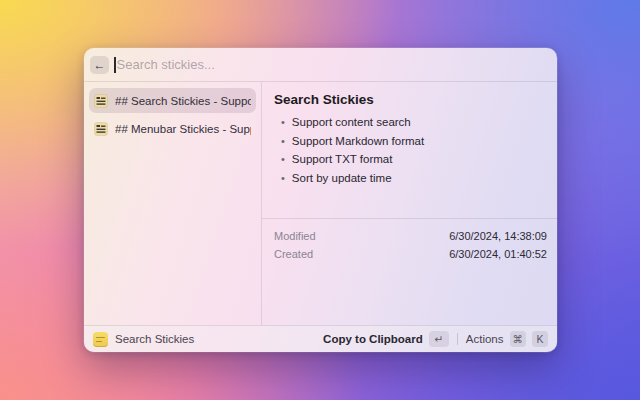 The width and height of the screenshot is (640, 400). What do you see at coordinates (115, 65) in the screenshot?
I see `text-cursor` at bounding box center [115, 65].